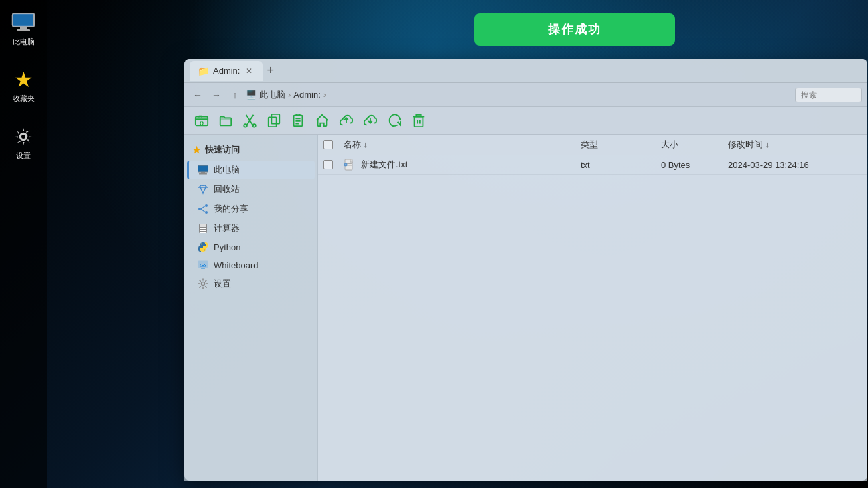  What do you see at coordinates (575, 29) in the screenshot?
I see `notification-bar: 操作成功` at bounding box center [575, 29].